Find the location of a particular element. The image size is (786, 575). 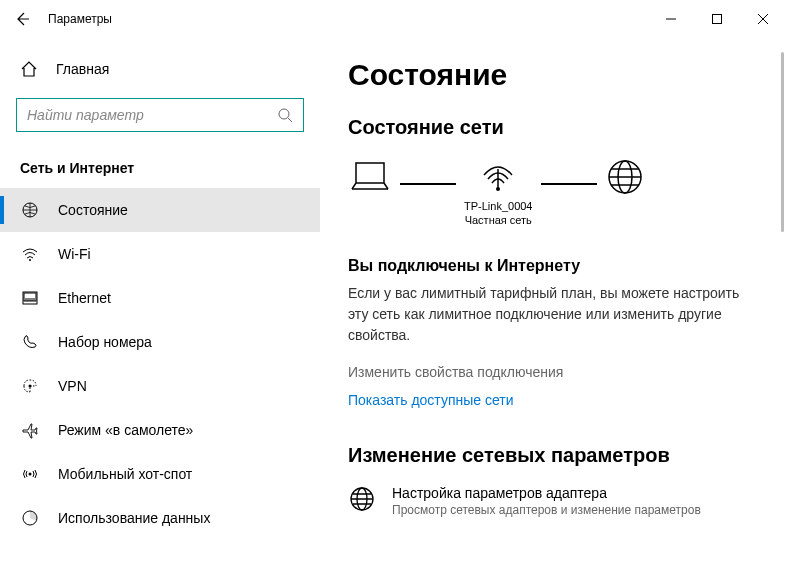

search-input is located at coordinates (160, 115).